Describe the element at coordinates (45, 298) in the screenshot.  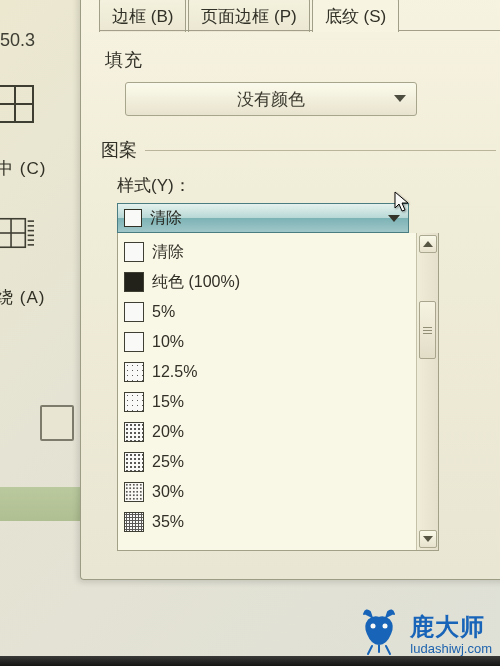
I see `wrap-button: 环绕 (A)` at that location.